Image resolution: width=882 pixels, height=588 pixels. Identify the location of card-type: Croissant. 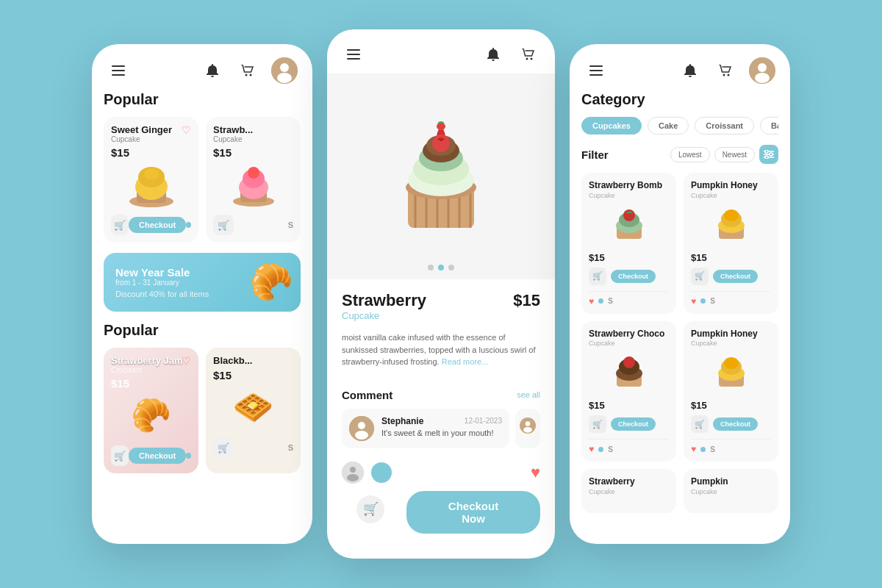
(151, 370).